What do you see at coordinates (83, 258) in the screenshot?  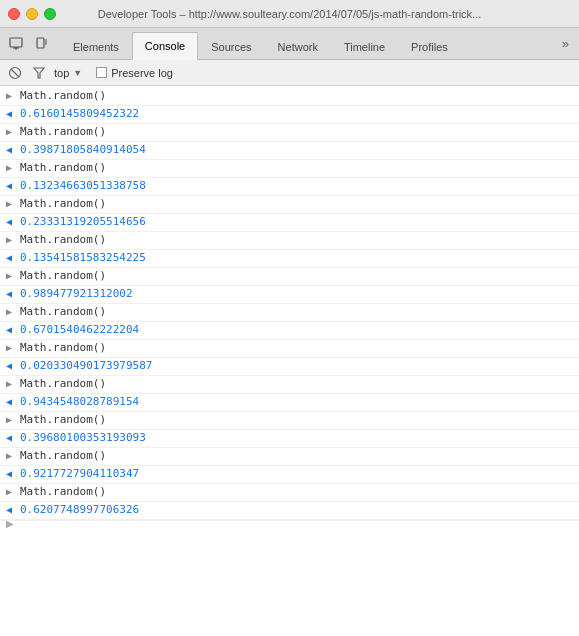 I see `console-value-text: 0.13541581583254225` at bounding box center [83, 258].